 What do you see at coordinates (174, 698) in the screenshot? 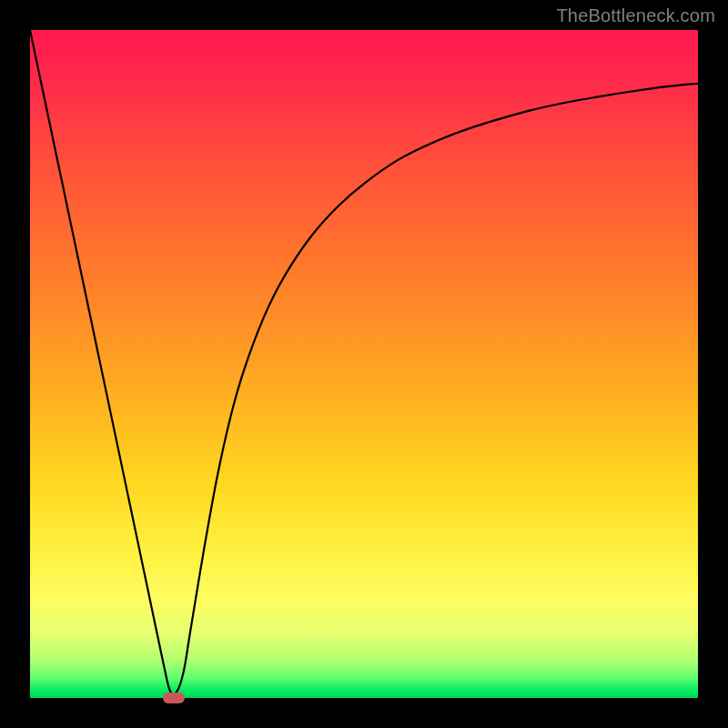
I see `optimal-marker` at bounding box center [174, 698].